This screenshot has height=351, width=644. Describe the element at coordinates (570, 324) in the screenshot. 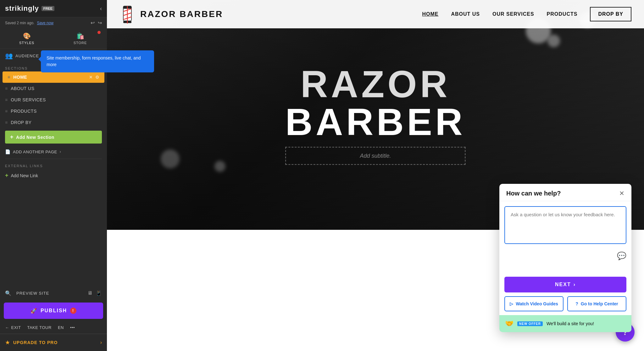

I see `offer-text: We'll build a site for you!` at that location.